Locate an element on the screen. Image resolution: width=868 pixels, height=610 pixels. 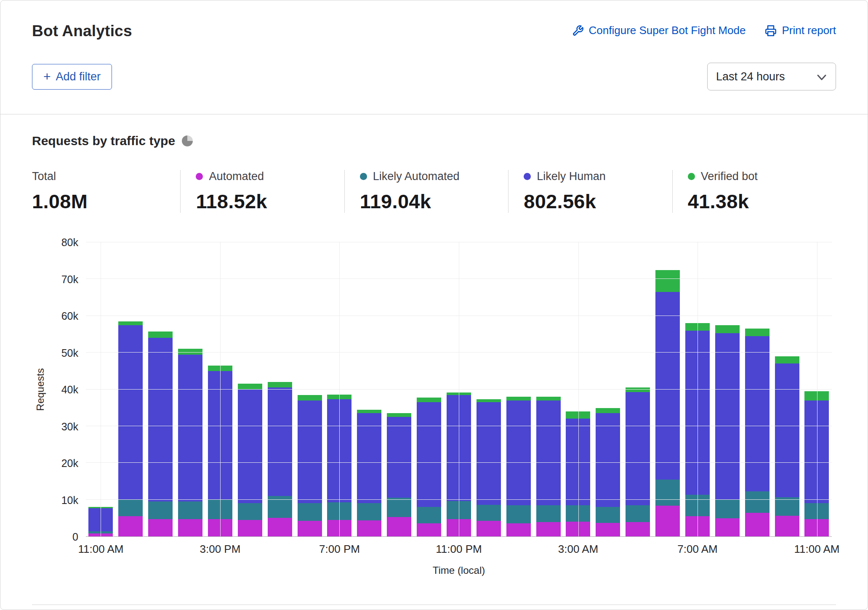
stat-label-text: Automated is located at coordinates (237, 177).